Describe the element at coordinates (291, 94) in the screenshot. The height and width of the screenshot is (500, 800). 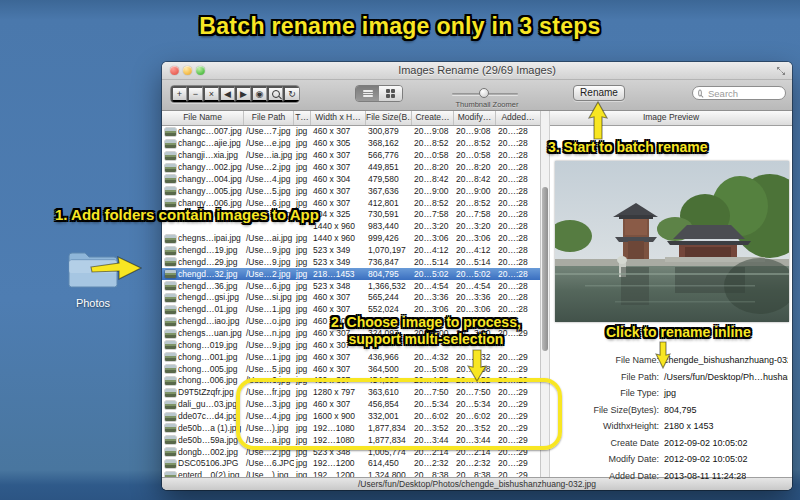
I see `refresh-button: ↻` at that location.